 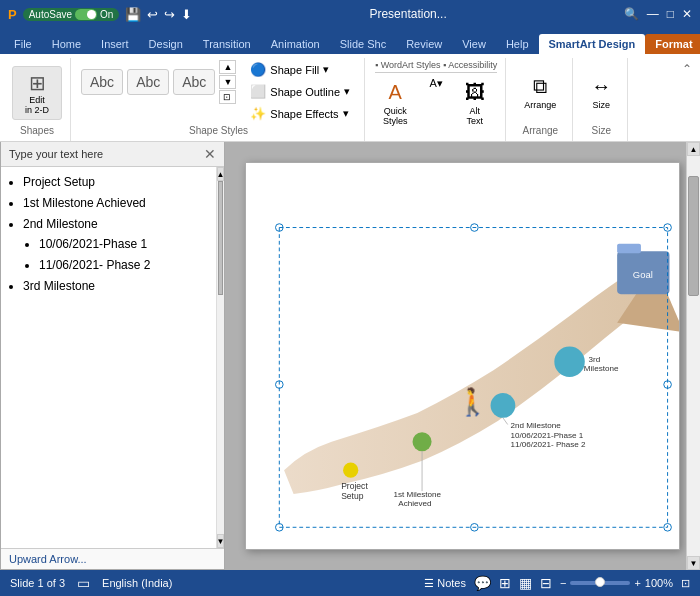 I want to click on tab-insert: Insert, so click(x=115, y=44).